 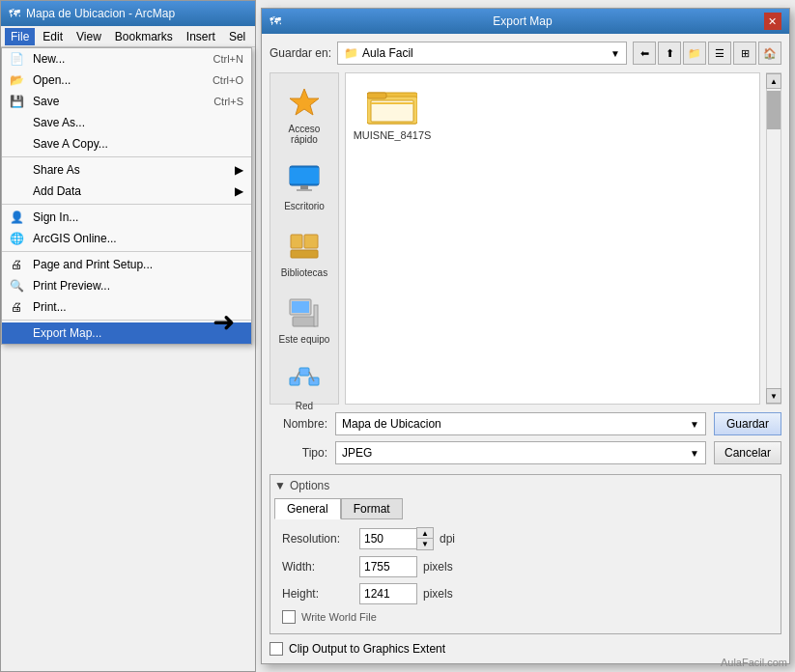 What do you see at coordinates (228, 59) in the screenshot?
I see `new-shortcut: Ctrl+N` at bounding box center [228, 59].